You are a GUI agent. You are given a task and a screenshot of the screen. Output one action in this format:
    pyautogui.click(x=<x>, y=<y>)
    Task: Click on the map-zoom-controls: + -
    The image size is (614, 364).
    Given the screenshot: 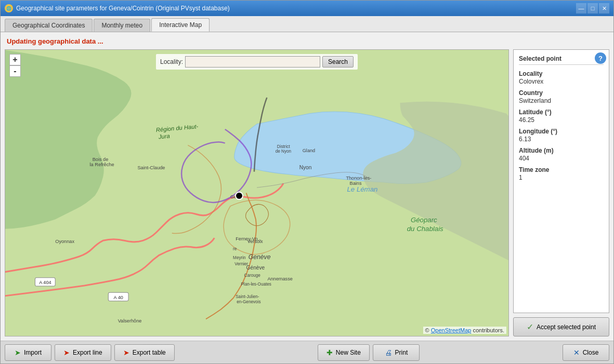 What is the action you would take?
    pyautogui.click(x=15, y=65)
    